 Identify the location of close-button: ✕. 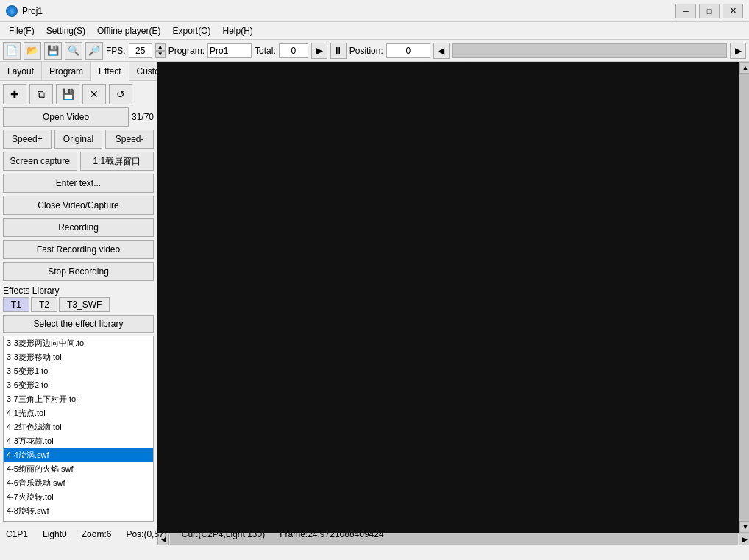
(733, 11).